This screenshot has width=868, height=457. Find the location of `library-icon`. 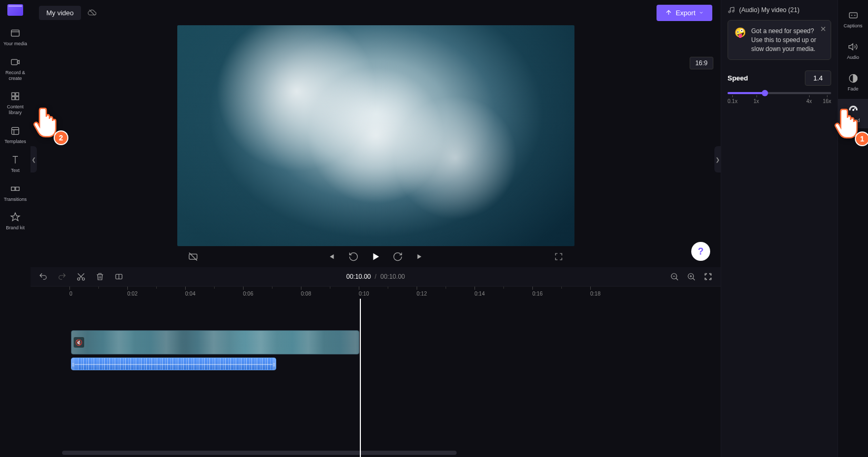

library-icon is located at coordinates (15, 96).